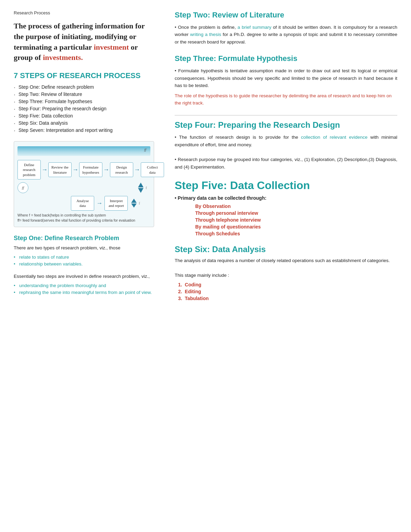  Describe the element at coordinates (180, 292) in the screenshot. I see `step-six-item-num: 2.` at that location.